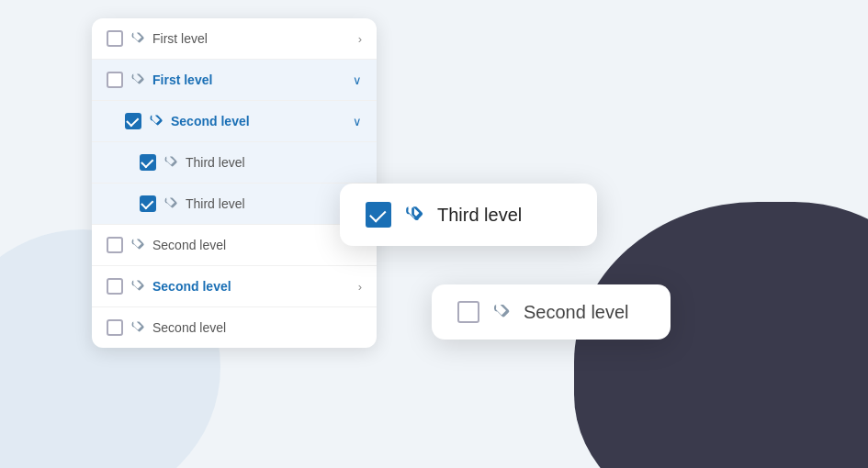  Describe the element at coordinates (360, 39) in the screenshot. I see `chevron-row1: ›` at that location.